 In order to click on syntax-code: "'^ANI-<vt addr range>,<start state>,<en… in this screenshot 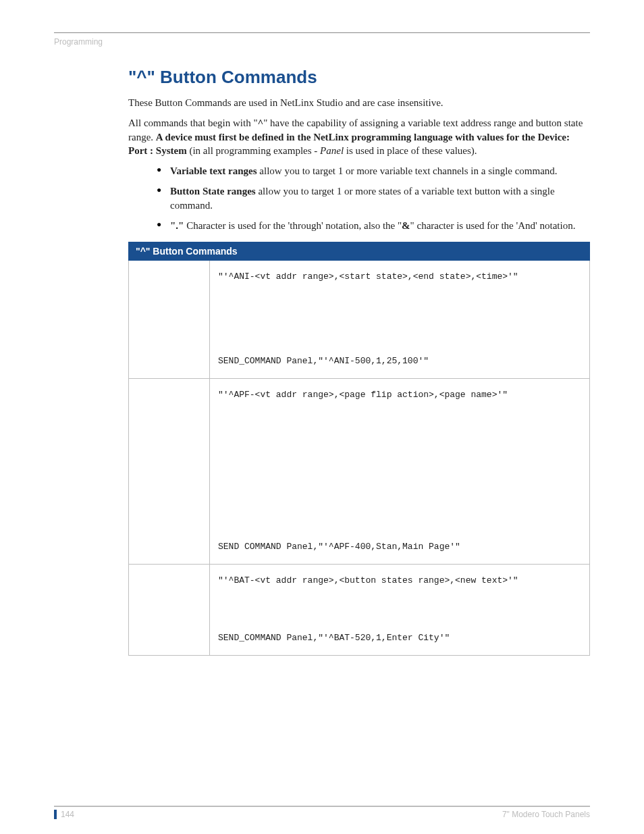, I will do `click(400, 277)`.